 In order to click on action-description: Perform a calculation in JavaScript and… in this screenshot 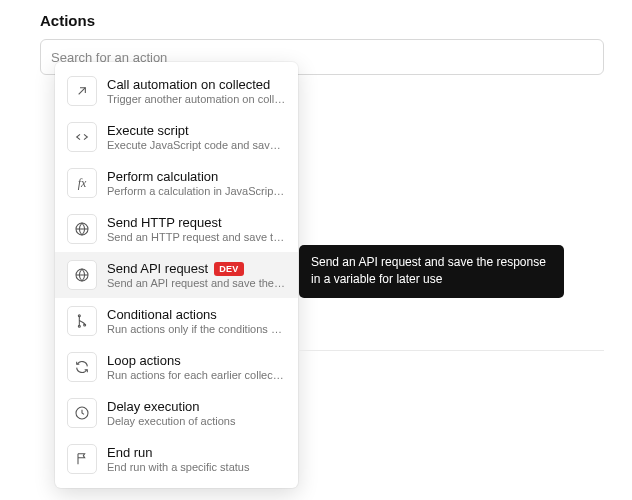, I will do `click(196, 191)`.